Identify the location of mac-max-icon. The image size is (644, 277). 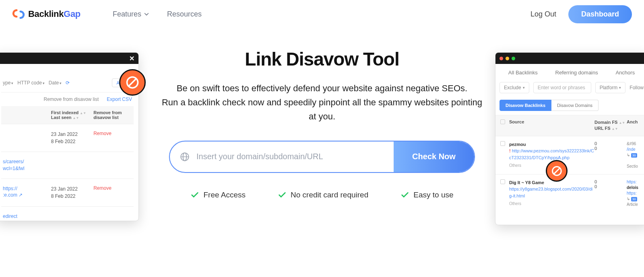
(514, 59).